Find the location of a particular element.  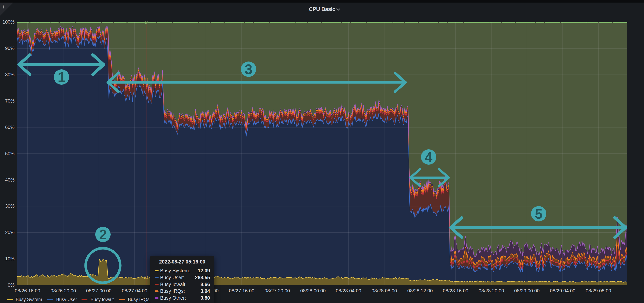

svg-text: 2 is located at coordinates (103, 234).